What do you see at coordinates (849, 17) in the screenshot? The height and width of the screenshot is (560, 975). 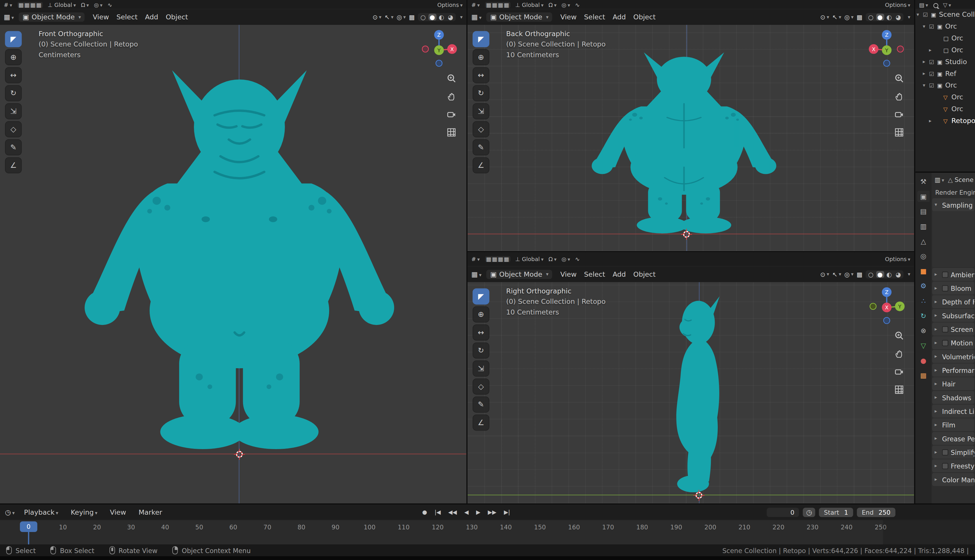 I see `overlays-dropdown: ◎▾` at bounding box center [849, 17].